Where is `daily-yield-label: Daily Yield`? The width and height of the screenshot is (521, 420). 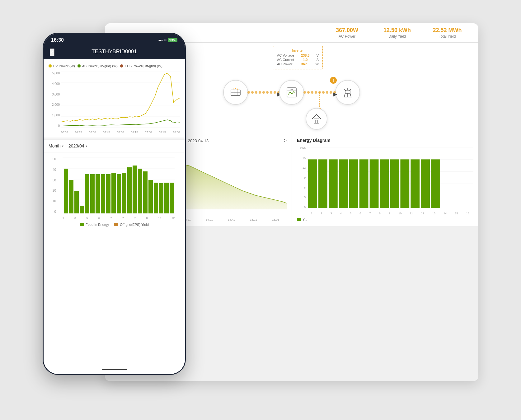 daily-yield-label: Daily Yield is located at coordinates (397, 36).